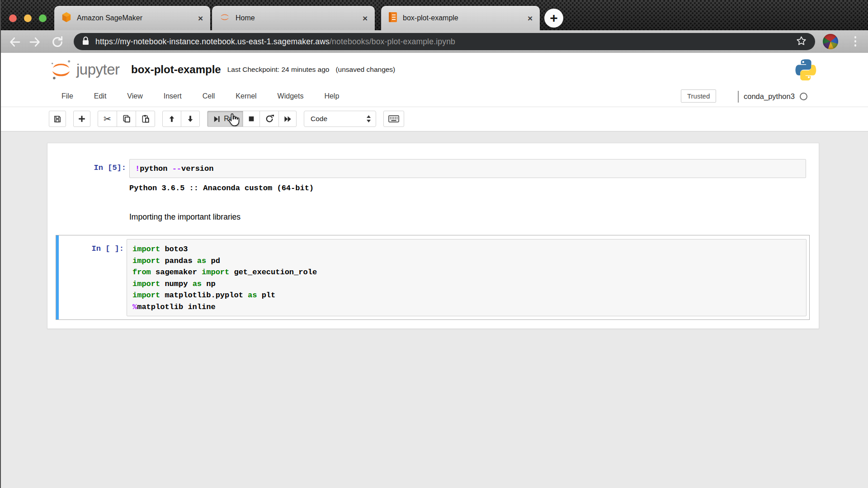 The width and height of the screenshot is (868, 488). Describe the element at coordinates (434, 97) in the screenshot. I see `jupyter-menubar: FileEditViewInsertCellKernelWidgetsHelp …` at that location.